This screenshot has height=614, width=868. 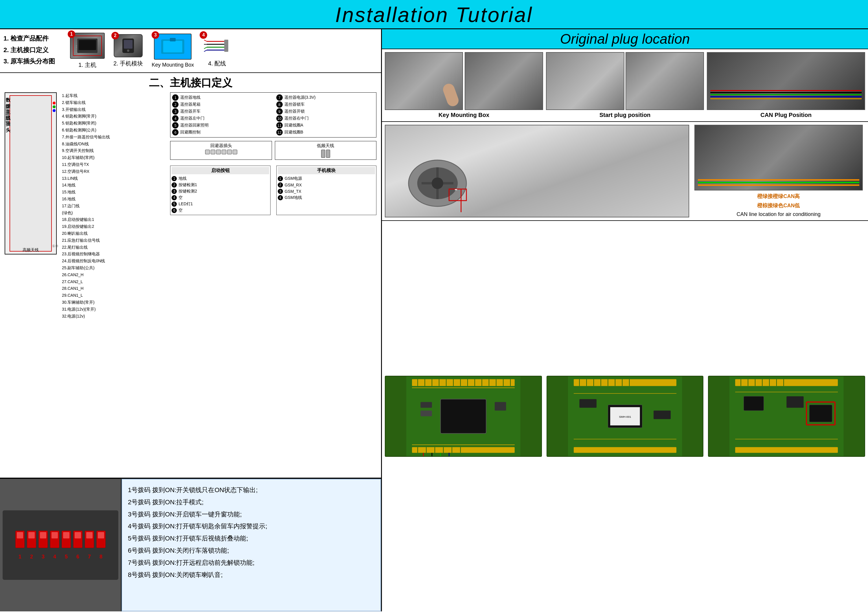 I want to click on phone-table-row: 4GSM地线, so click(x=327, y=197).